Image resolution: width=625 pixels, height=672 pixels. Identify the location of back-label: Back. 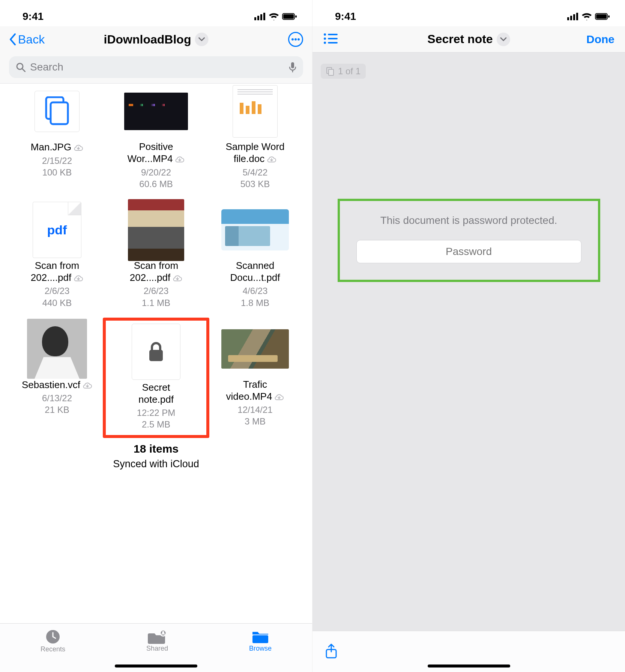
(32, 40).